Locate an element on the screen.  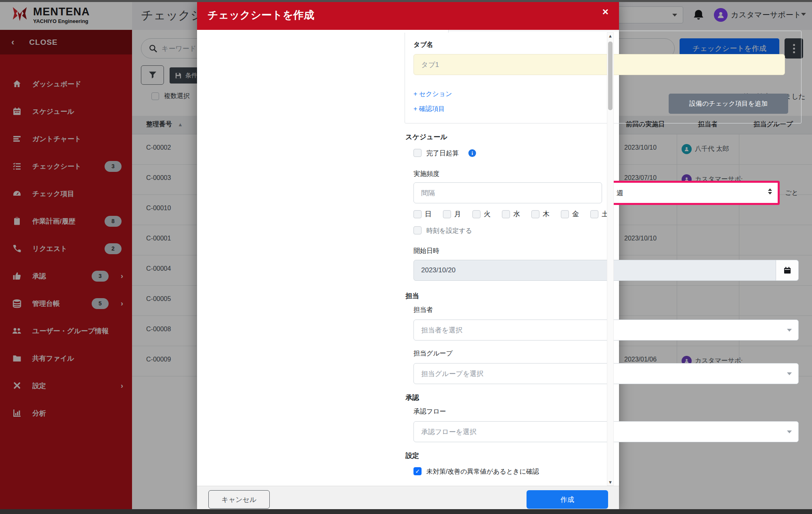
group-select: 担当グループを選択 is located at coordinates (606, 374).